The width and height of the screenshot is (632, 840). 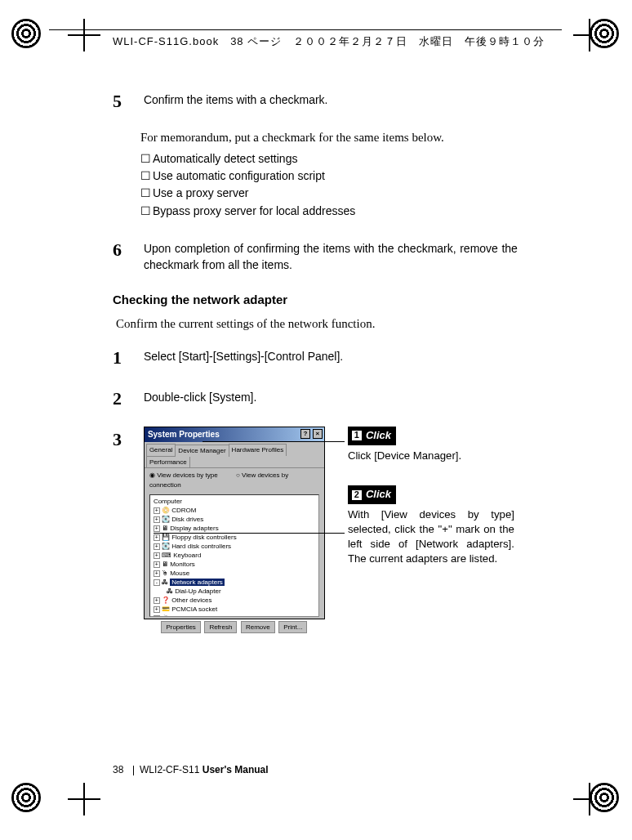 I want to click on step-5: 5 Confirm the items with a checkmark., so click(x=316, y=101).